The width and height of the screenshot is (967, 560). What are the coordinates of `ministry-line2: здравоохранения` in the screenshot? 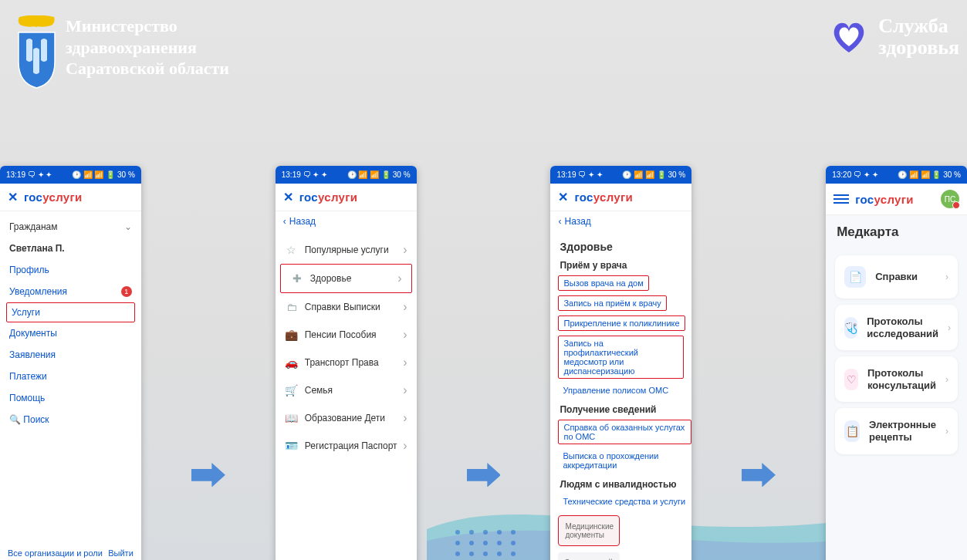 It's located at (147, 48).